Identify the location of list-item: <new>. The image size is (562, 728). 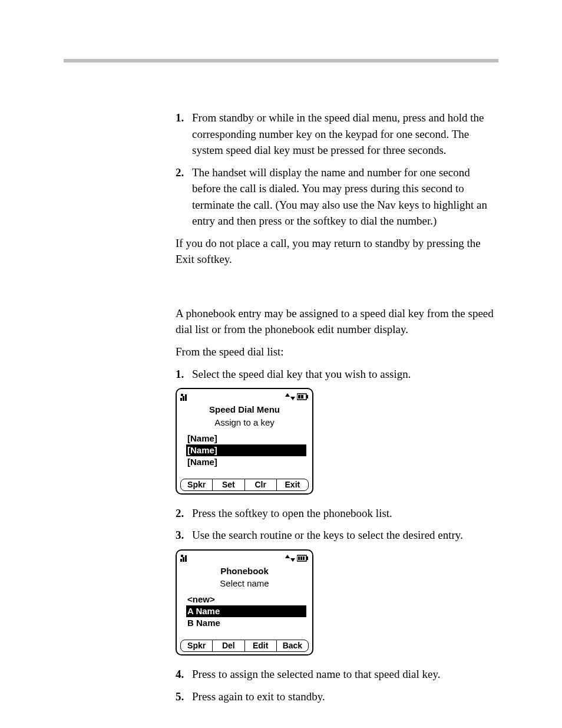
(246, 599).